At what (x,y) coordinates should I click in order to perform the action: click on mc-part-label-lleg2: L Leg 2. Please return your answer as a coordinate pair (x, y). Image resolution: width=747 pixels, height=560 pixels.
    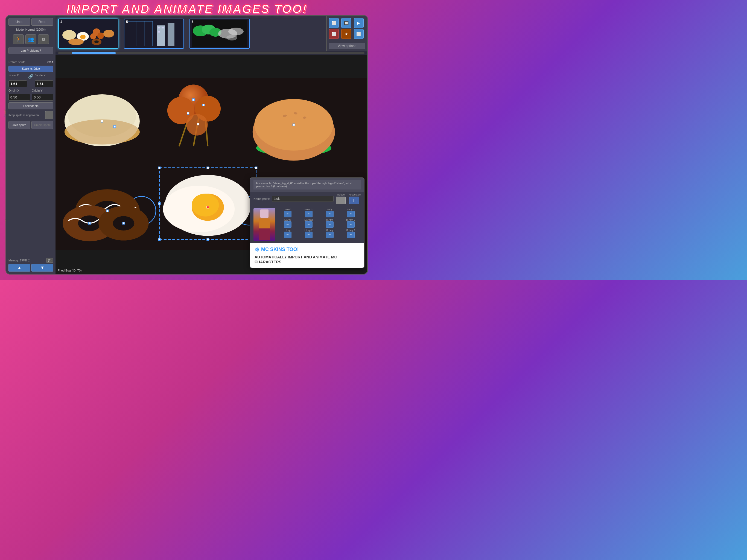
    Looking at the image, I should click on (309, 230).